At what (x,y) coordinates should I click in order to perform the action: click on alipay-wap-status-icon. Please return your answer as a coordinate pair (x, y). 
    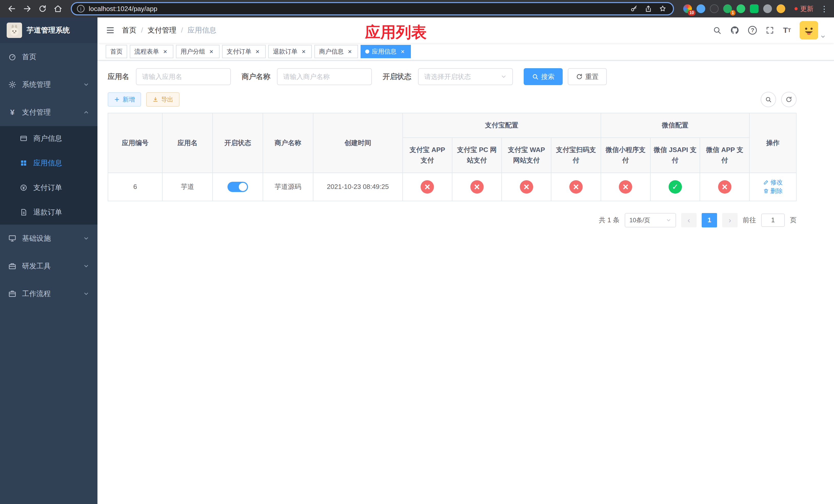
    Looking at the image, I should click on (527, 187).